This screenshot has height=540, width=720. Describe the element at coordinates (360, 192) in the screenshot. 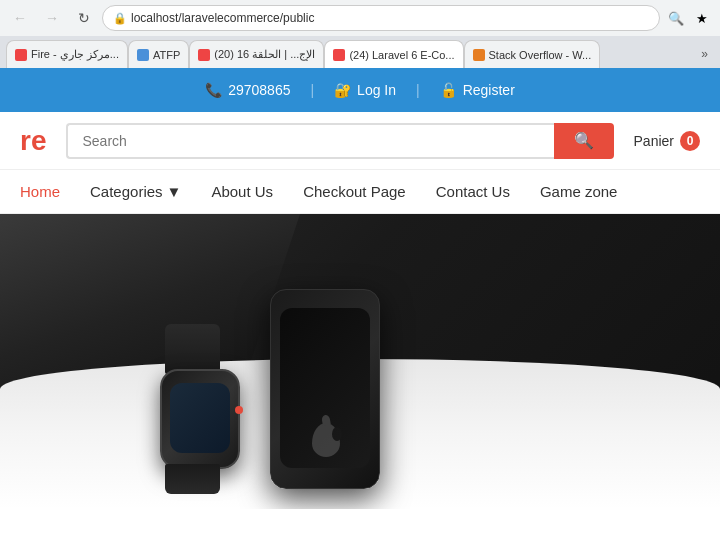

I see `nav-bar: Home Categories ▼ About Us Checkout Page…` at that location.